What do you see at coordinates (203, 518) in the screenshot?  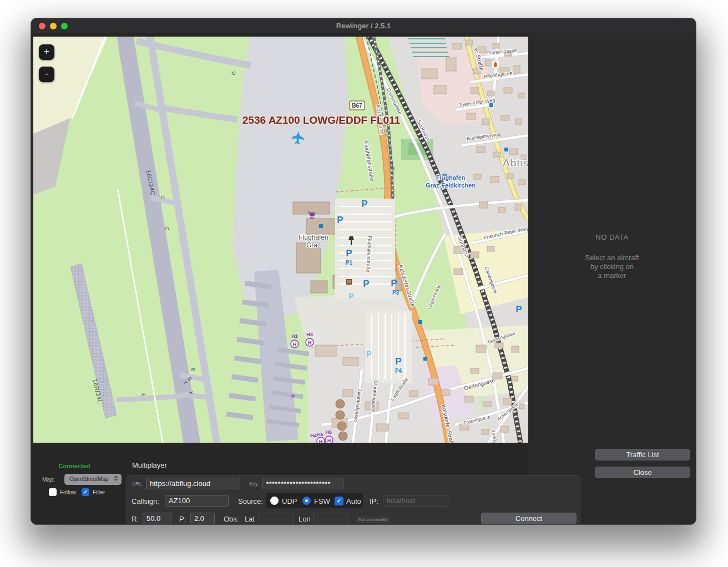 I see `p-input` at bounding box center [203, 518].